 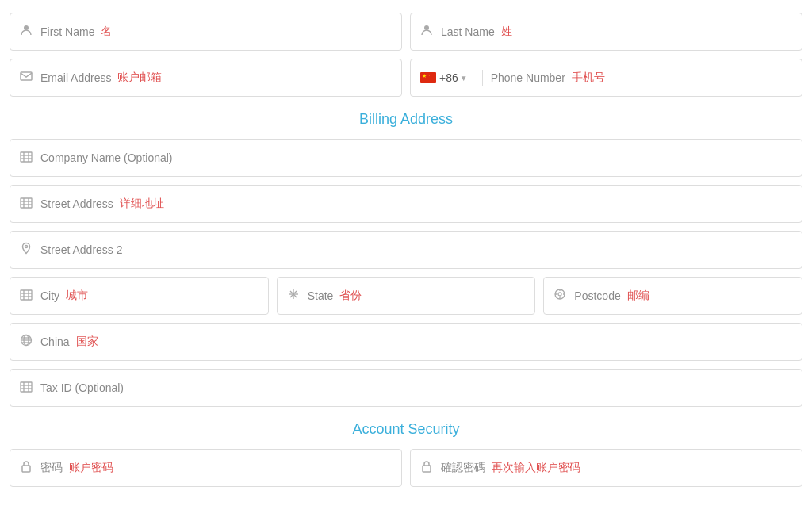 What do you see at coordinates (406, 296) in the screenshot?
I see `city-state-post-row: City 城市 State 省份` at bounding box center [406, 296].